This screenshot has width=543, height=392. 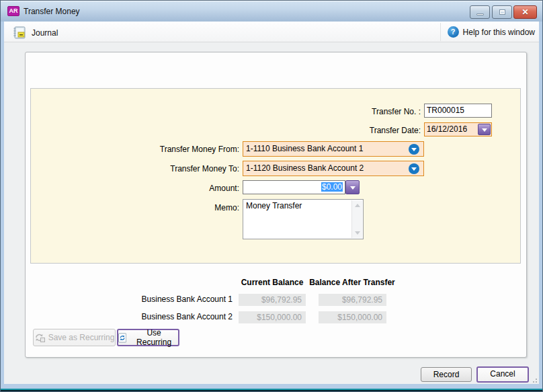 I want to click on transfer-date-label: Transfer Date:, so click(x=359, y=130).